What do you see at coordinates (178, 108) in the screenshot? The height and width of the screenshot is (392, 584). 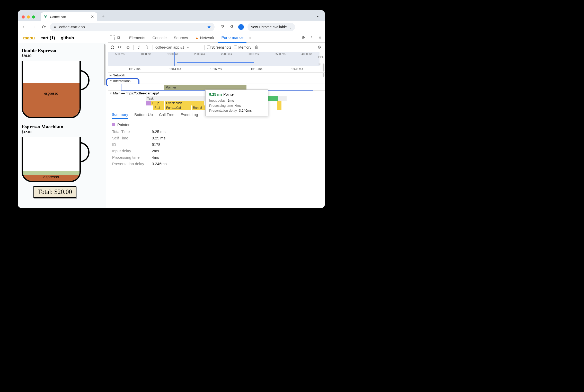 I see `flame-func-call: Func…Call` at bounding box center [178, 108].